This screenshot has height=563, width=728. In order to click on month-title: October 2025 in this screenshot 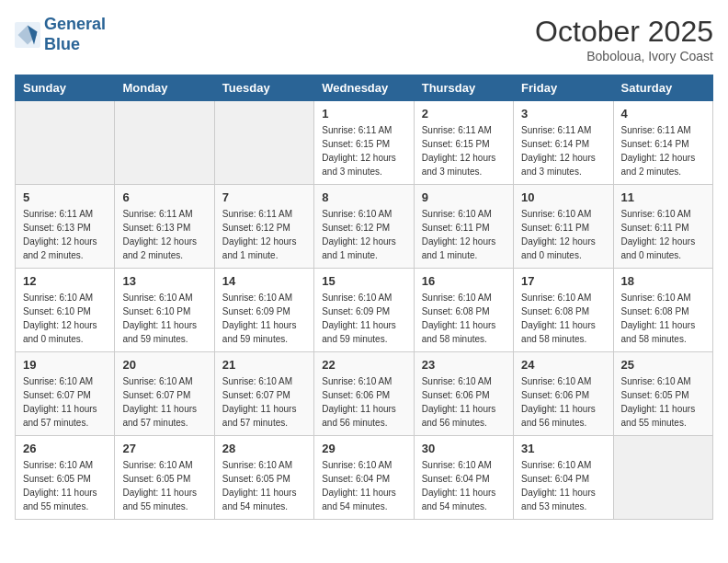, I will do `click(624, 31)`.